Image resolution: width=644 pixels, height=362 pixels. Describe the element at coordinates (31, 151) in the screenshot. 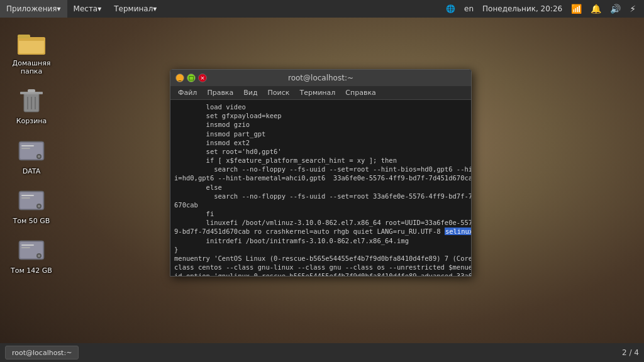

I see `drive-icon` at that location.